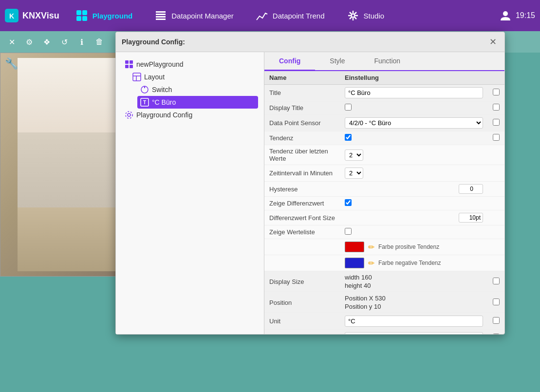 The width and height of the screenshot is (540, 392). What do you see at coordinates (337, 61) in the screenshot?
I see `tab-style: Style` at bounding box center [337, 61].